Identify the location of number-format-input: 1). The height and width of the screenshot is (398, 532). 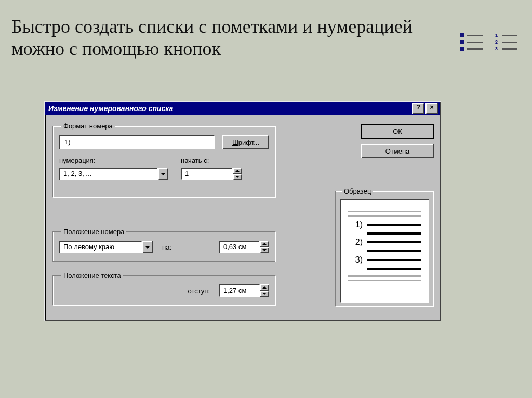
(137, 142).